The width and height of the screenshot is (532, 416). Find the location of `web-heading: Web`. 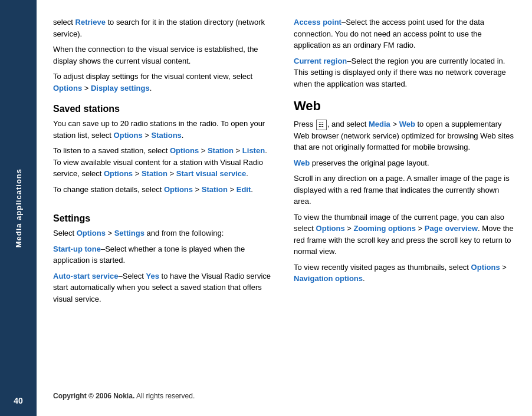

web-heading: Web is located at coordinates (405, 106).